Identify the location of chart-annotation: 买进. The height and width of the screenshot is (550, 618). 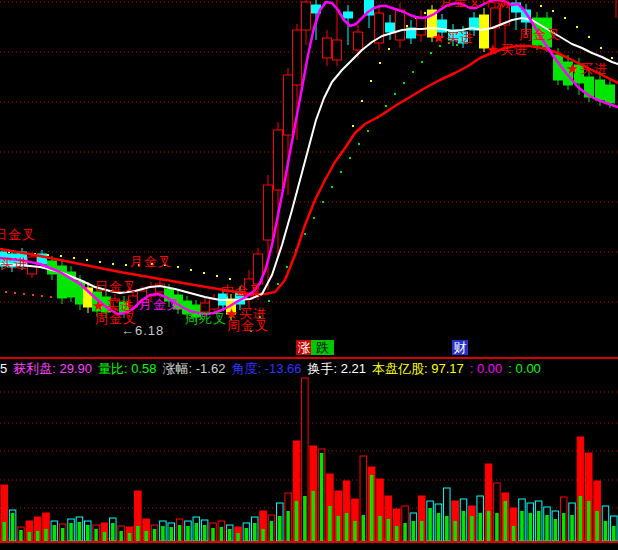
(14, 264).